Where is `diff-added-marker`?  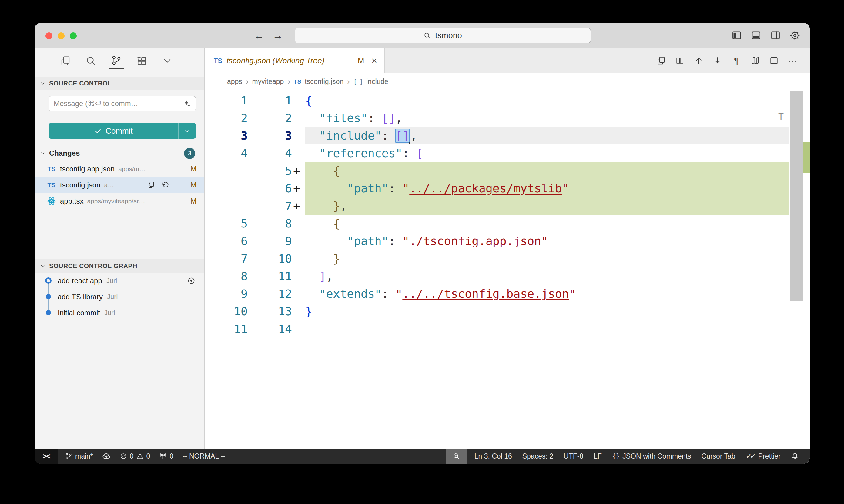 diff-added-marker is located at coordinates (298, 329).